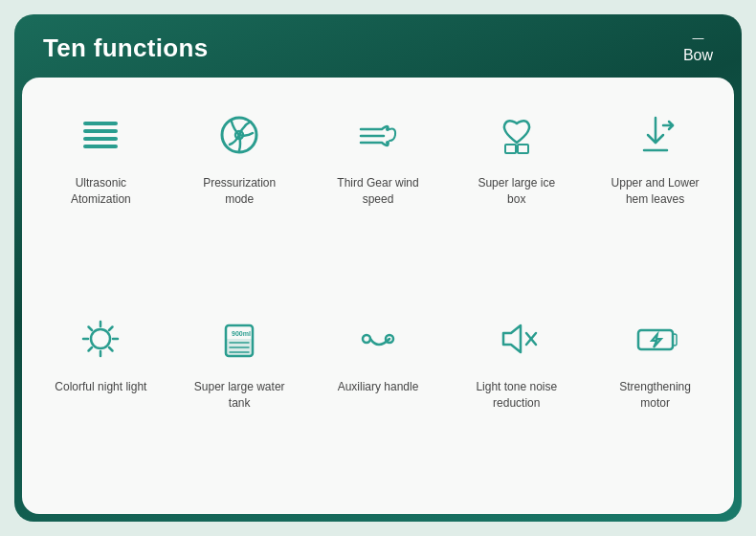 The image size is (756, 536). I want to click on nightlight-icon, so click(100, 339).